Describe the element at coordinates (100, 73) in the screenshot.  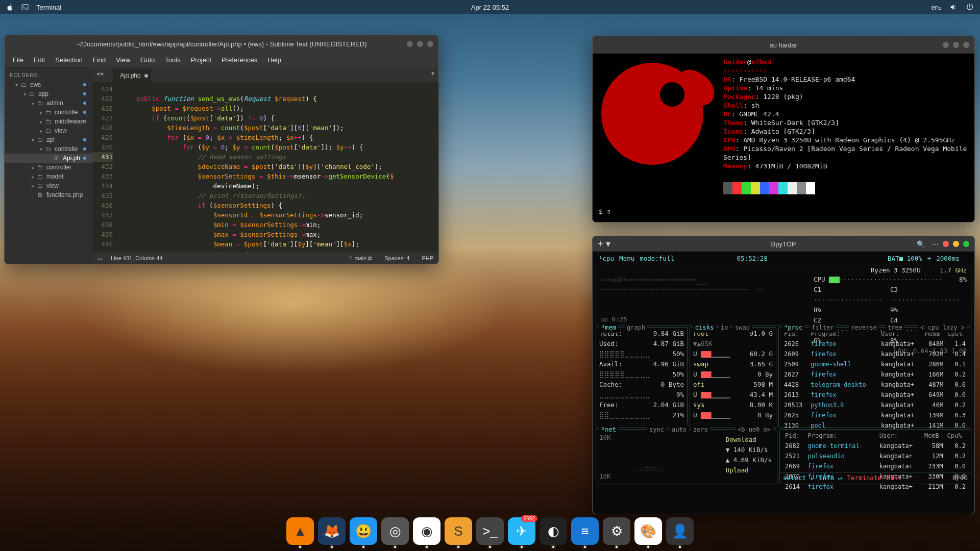
I see `tab-nav-icons: ◂ ▸` at that location.